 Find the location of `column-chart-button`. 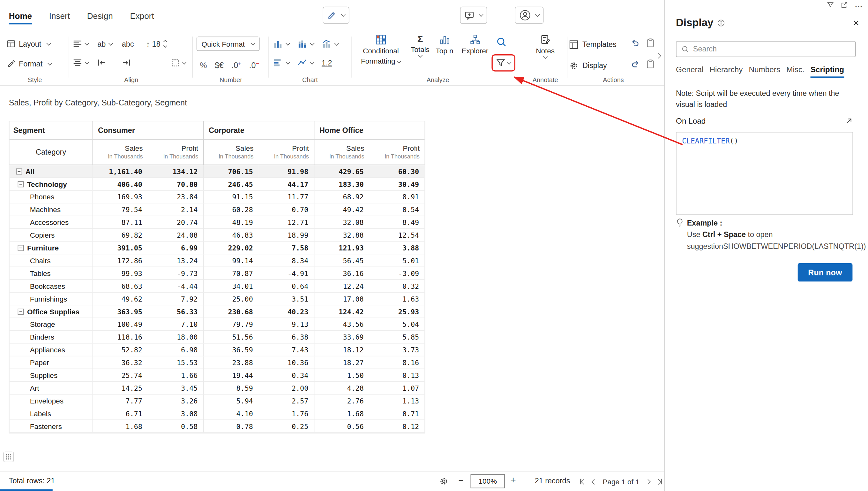

column-chart-button is located at coordinates (285, 44).